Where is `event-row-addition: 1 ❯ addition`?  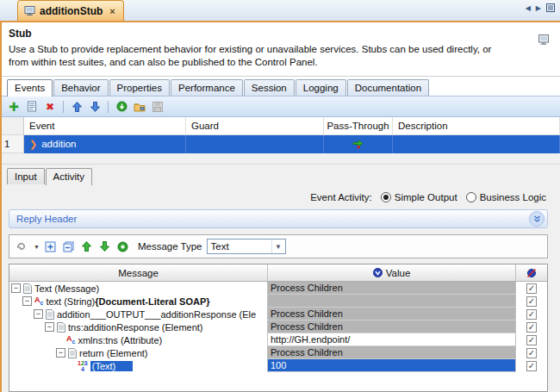 event-row-addition: 1 ❯ addition is located at coordinates (281, 145).